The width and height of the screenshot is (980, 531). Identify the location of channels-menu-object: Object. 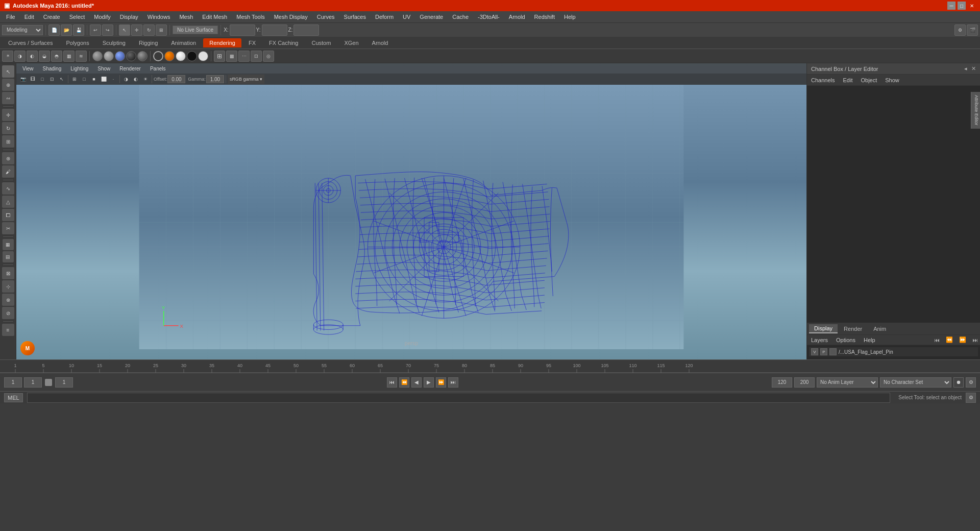
(869, 80).